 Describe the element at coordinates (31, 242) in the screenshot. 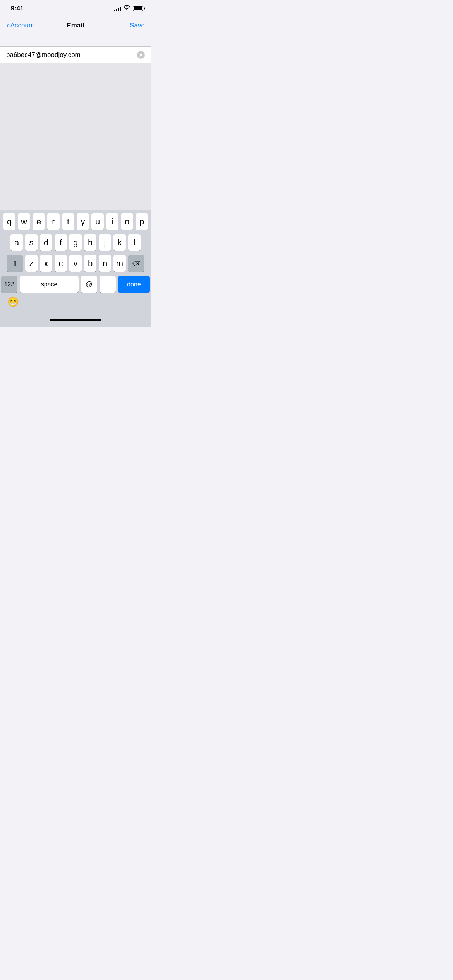

I see `key-s: s` at that location.